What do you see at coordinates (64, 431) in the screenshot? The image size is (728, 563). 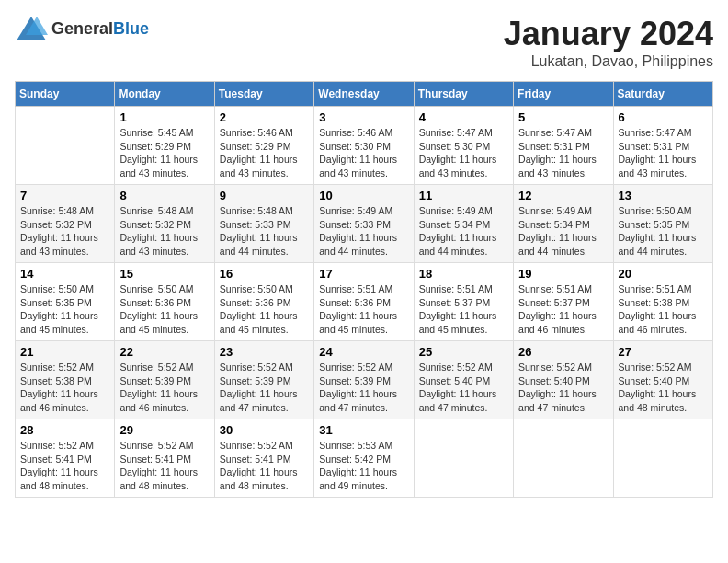 I see `day-number: 28` at bounding box center [64, 431].